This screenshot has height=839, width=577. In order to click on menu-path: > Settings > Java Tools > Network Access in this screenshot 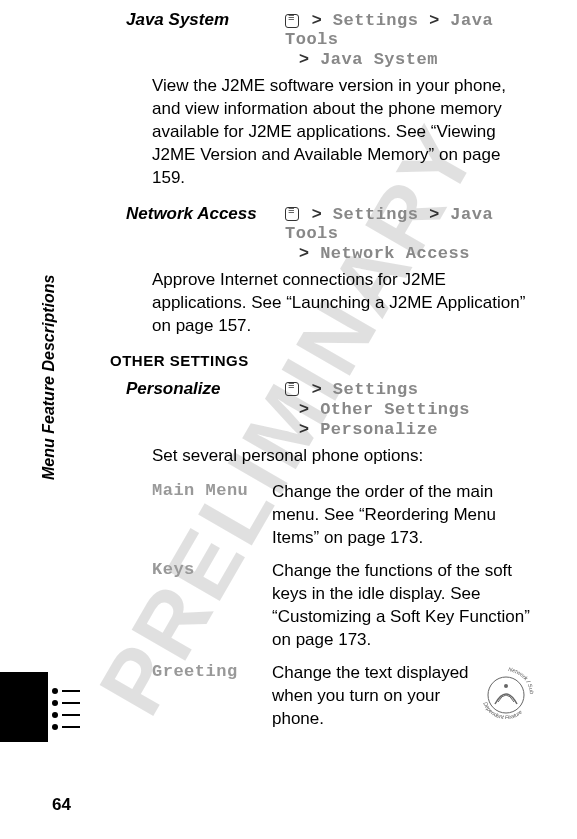, I will do `click(411, 234)`.